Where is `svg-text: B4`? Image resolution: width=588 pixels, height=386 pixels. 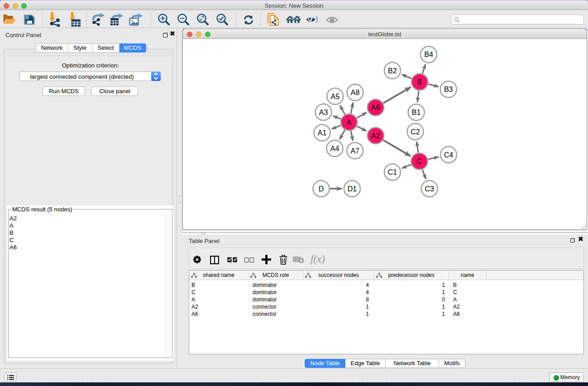 svg-text: B4 is located at coordinates (429, 54).